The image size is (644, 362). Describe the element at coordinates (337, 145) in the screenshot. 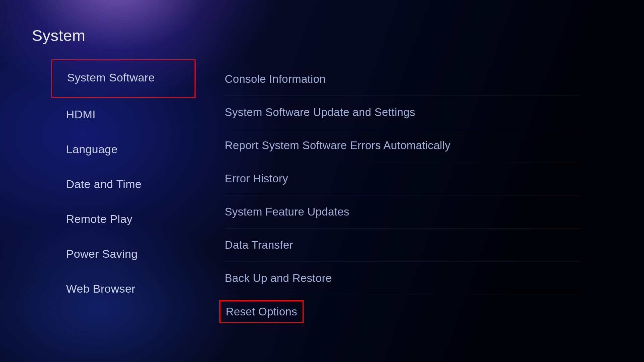

I see `main-item-label: Report System Software Errors Automatica…` at that location.